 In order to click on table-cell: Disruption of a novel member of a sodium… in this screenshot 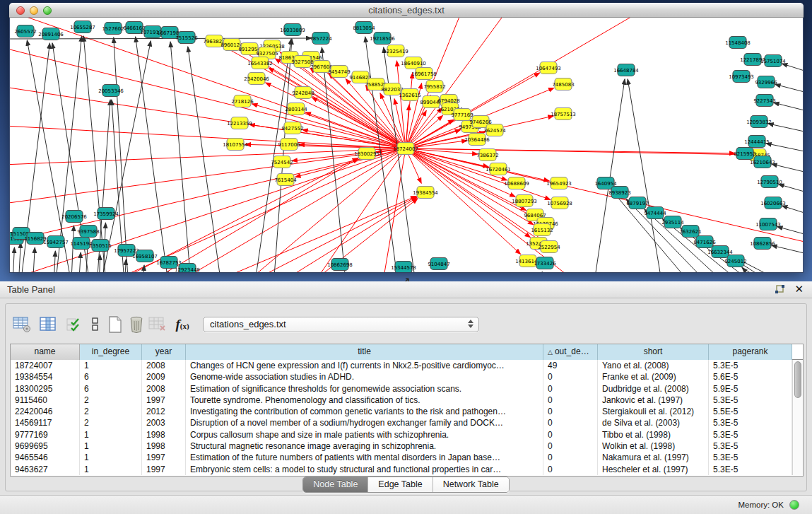, I will do `click(365, 423)`.